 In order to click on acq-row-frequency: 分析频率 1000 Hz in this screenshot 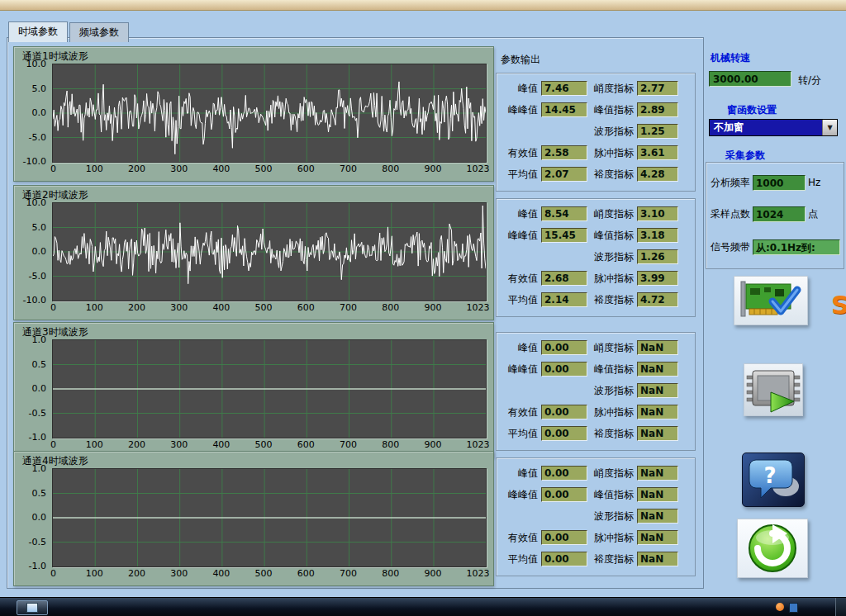, I will do `click(776, 182)`.